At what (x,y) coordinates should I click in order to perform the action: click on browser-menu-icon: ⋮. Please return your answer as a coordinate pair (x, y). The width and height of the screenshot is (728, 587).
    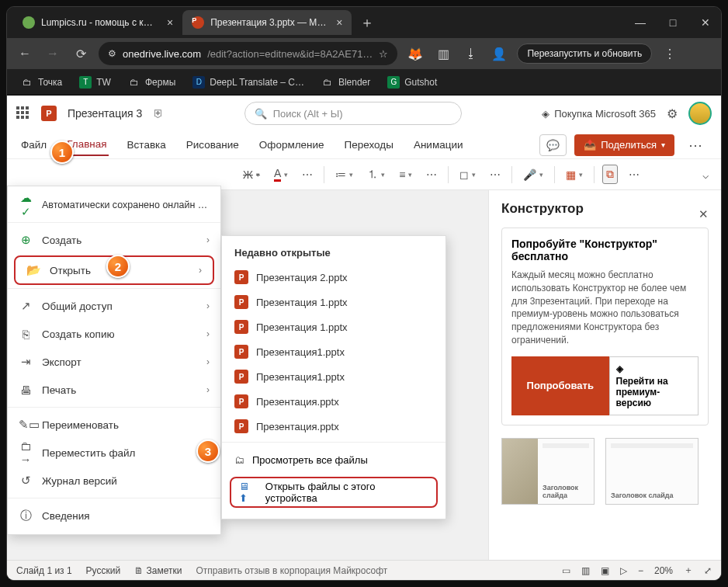
    Looking at the image, I should click on (670, 54).